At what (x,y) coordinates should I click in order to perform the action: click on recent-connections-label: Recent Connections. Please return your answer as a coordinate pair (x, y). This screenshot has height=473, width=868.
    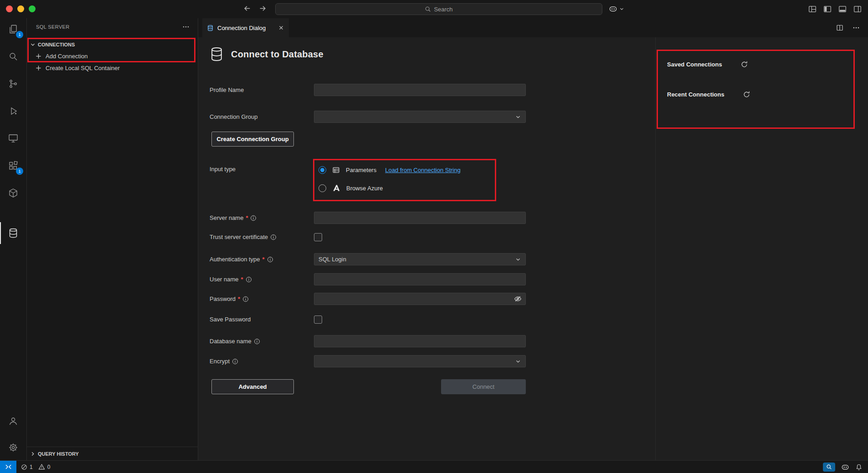
    Looking at the image, I should click on (696, 95).